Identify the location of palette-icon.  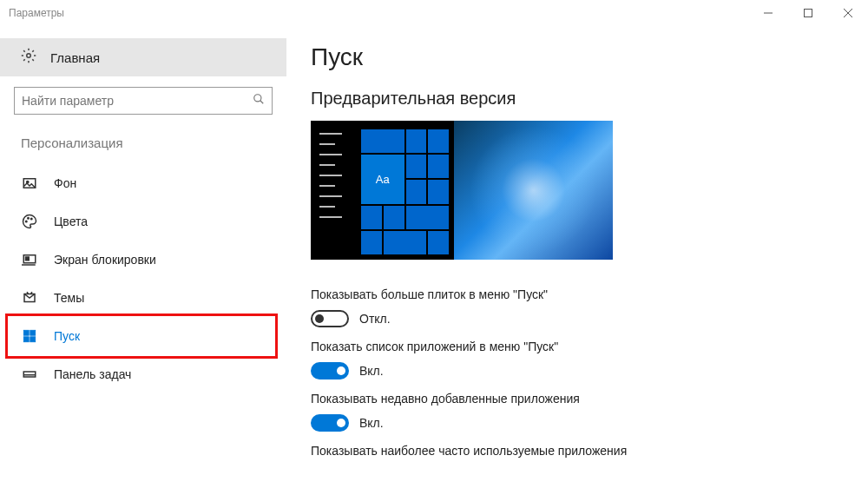
(30, 221).